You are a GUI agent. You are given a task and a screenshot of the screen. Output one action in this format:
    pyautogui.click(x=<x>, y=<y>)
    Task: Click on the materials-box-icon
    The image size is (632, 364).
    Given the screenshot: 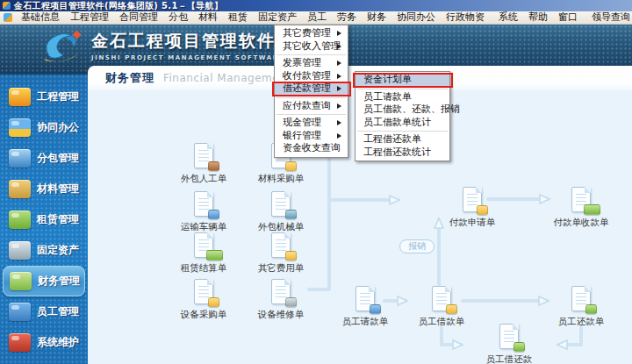 What is the action you would take?
    pyautogui.click(x=19, y=189)
    